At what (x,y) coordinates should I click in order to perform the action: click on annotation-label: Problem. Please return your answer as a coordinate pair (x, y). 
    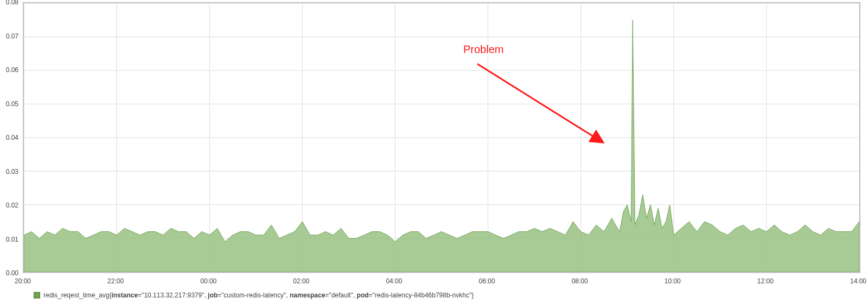
    Looking at the image, I should click on (483, 50).